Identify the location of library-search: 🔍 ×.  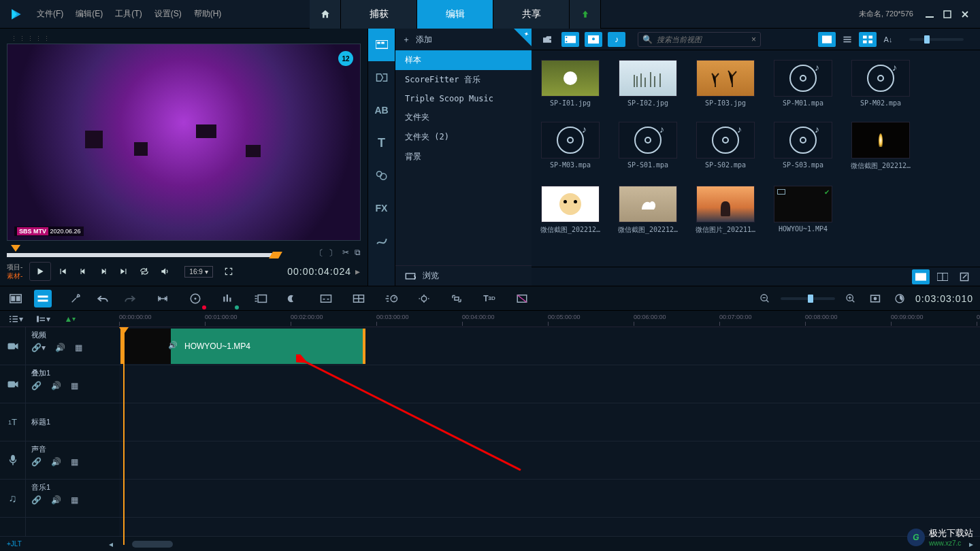
(700, 39).